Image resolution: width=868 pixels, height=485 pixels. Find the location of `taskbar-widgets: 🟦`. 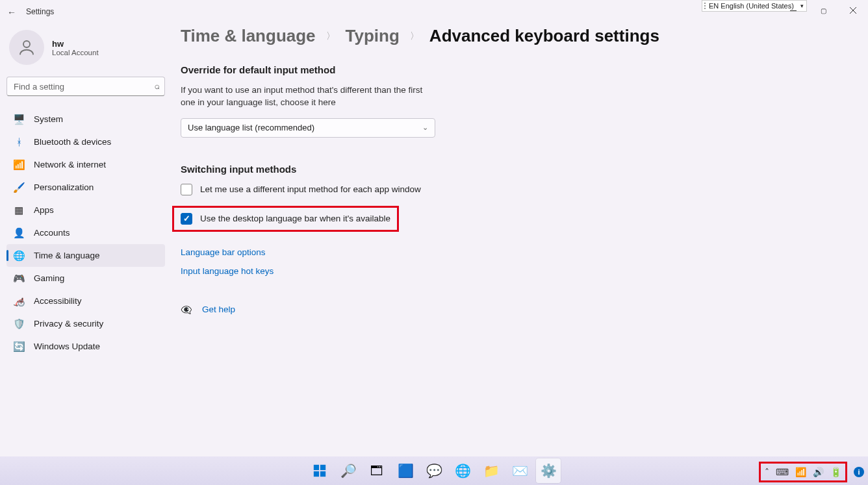

taskbar-widgets: 🟦 is located at coordinates (405, 471).